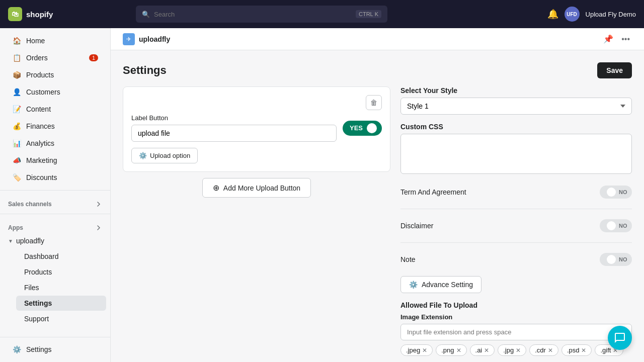 The width and height of the screenshot is (644, 362). I want to click on username-label: Upload Fly Demo, so click(611, 14).